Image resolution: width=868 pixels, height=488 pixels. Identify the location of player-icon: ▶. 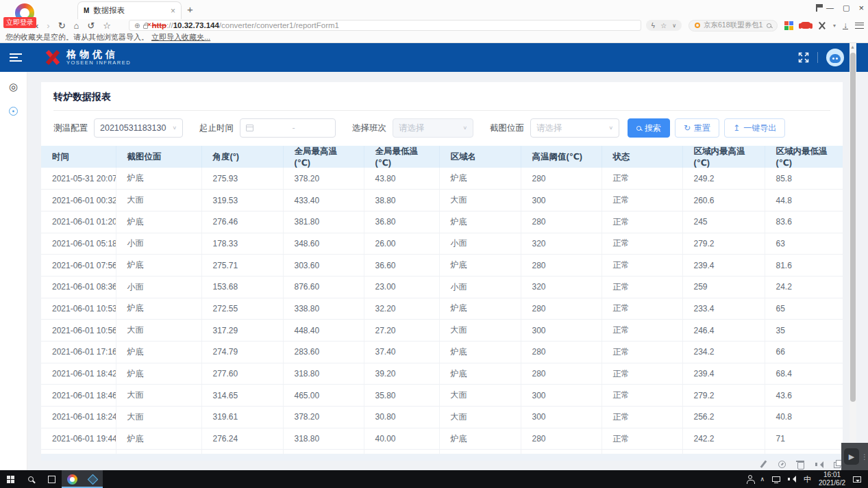
(852, 457).